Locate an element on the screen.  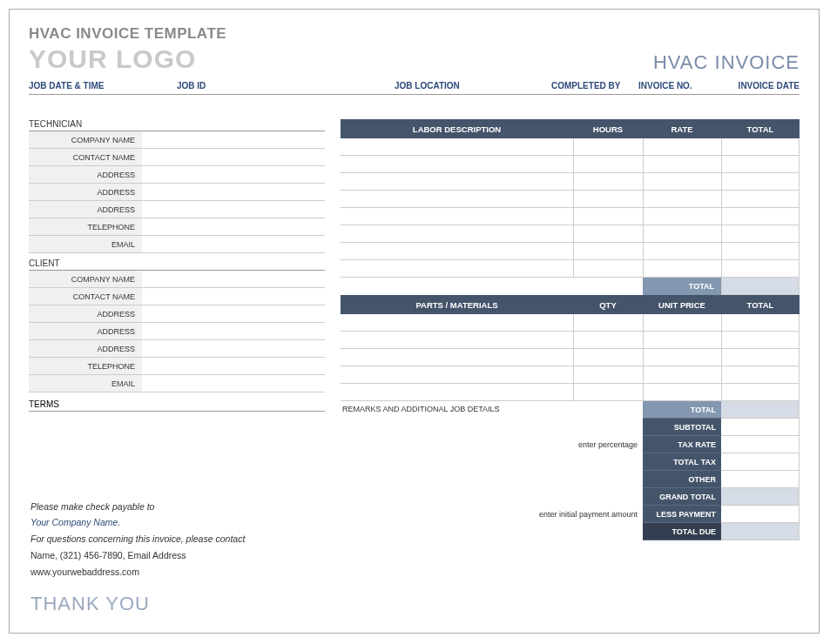
grand-total-value is located at coordinates (760, 497).